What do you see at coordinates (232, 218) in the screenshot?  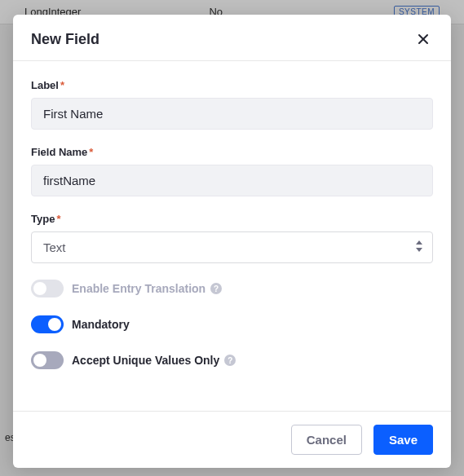 I see `type-field-label: Type*` at bounding box center [232, 218].